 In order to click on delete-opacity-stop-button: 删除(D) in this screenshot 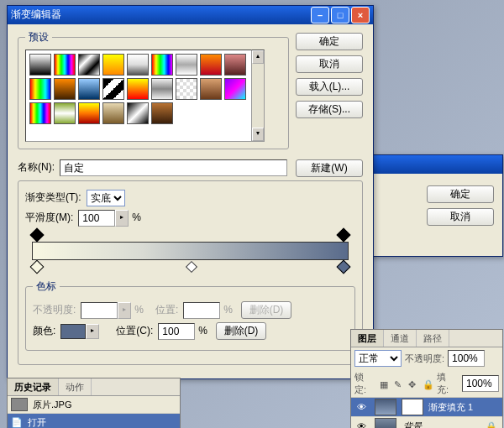, I will do `click(266, 311)`.